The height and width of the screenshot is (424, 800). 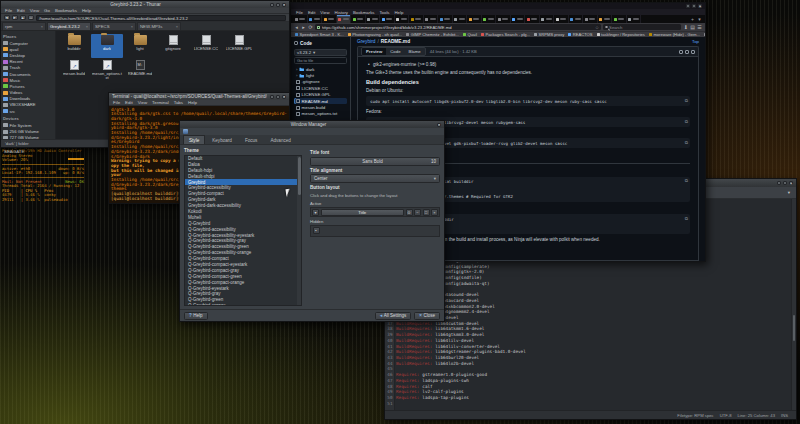 I want to click on breadcrumb-repo-link: Greybird, so click(x=366, y=42).